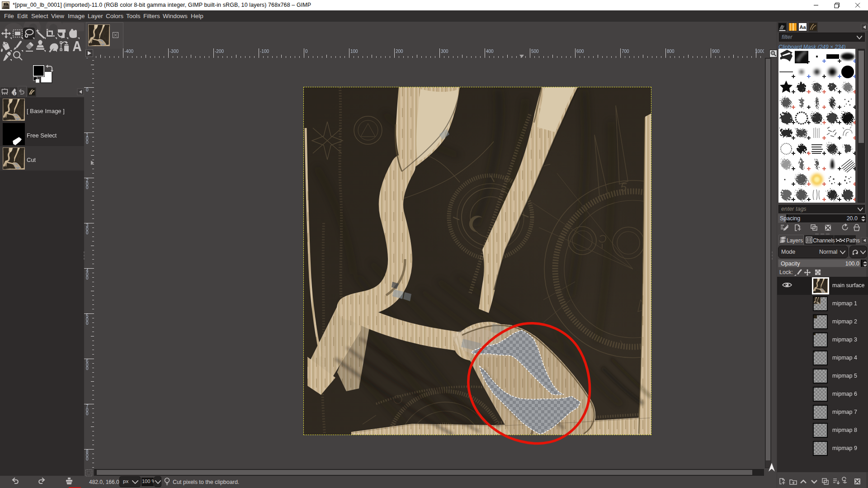  What do you see at coordinates (853, 241) in the screenshot?
I see `svg-text: Paths` at bounding box center [853, 241].